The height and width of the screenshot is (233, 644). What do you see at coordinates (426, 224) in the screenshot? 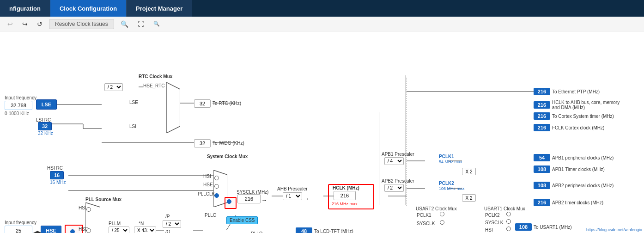
I see `sysclk-usart2: SYSCLK` at bounding box center [426, 224].